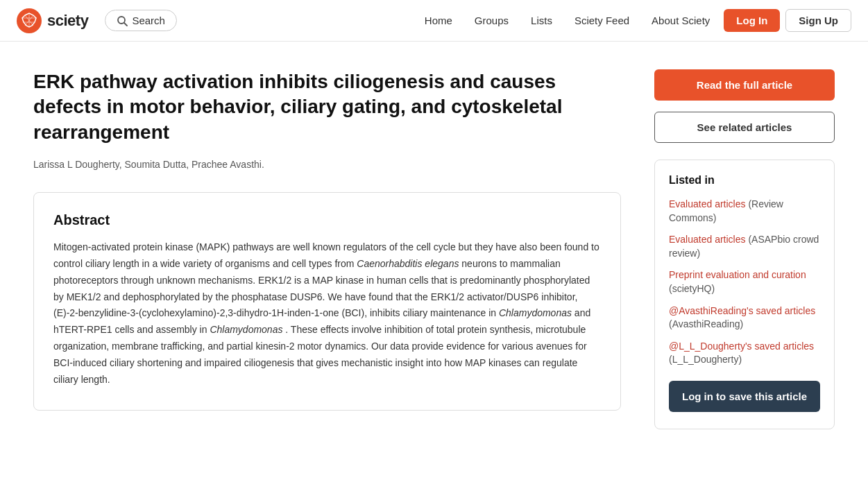 The image size is (868, 498). I want to click on search-button: Search, so click(141, 21).